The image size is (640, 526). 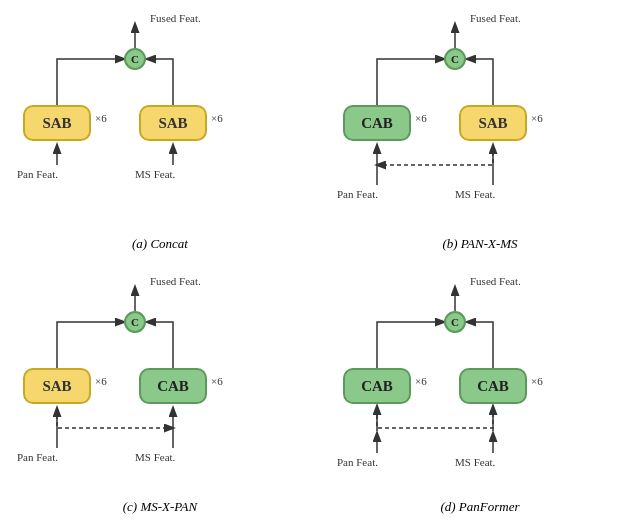 I want to click on right-box-b: SAB, so click(x=493, y=123).